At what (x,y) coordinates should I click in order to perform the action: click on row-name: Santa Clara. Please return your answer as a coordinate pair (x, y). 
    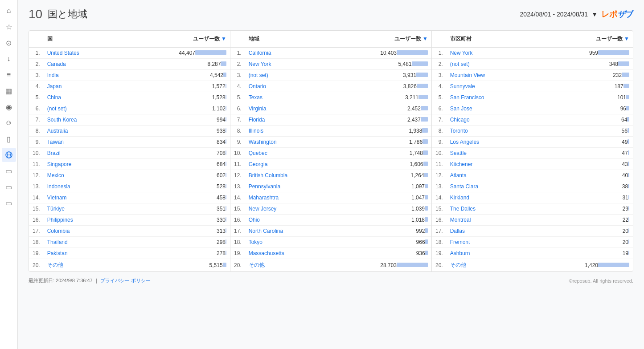
    Looking at the image, I should click on (488, 187).